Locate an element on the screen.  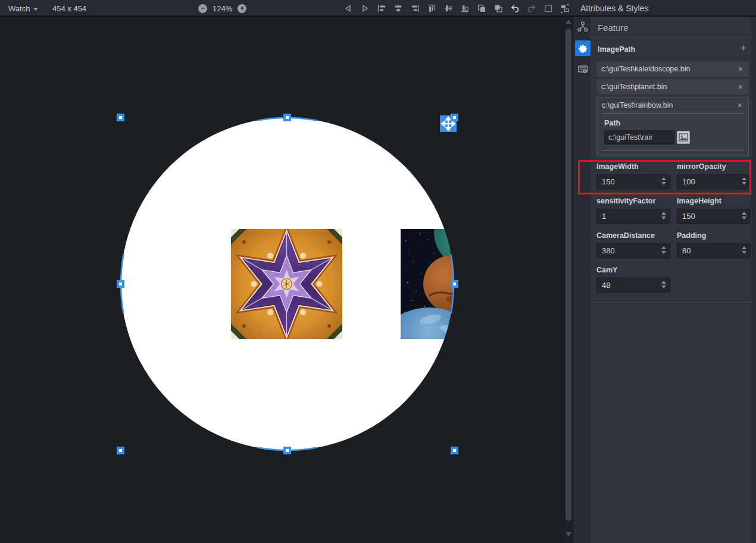
align-bottom-button is located at coordinates (465, 8).